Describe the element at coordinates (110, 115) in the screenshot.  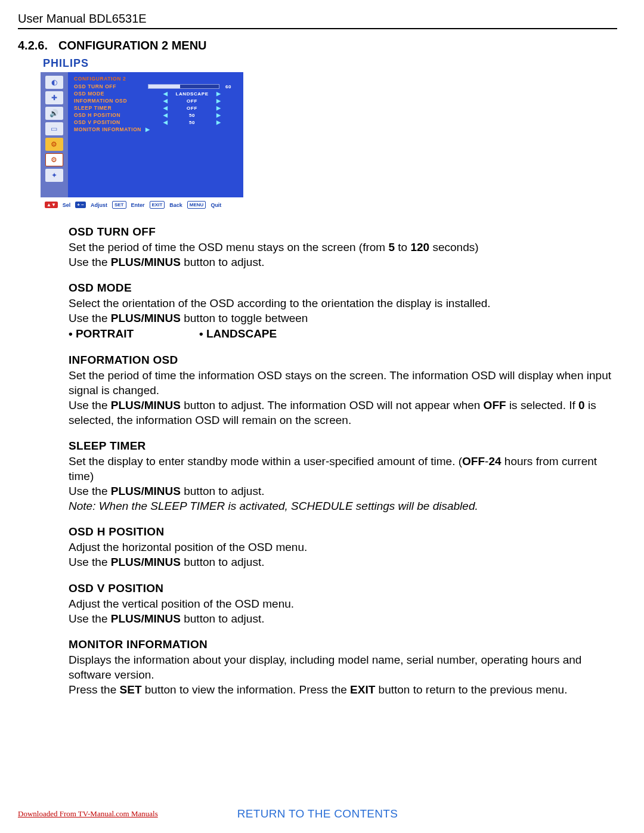
I see `osd-item-label: OSD H POSITION` at that location.